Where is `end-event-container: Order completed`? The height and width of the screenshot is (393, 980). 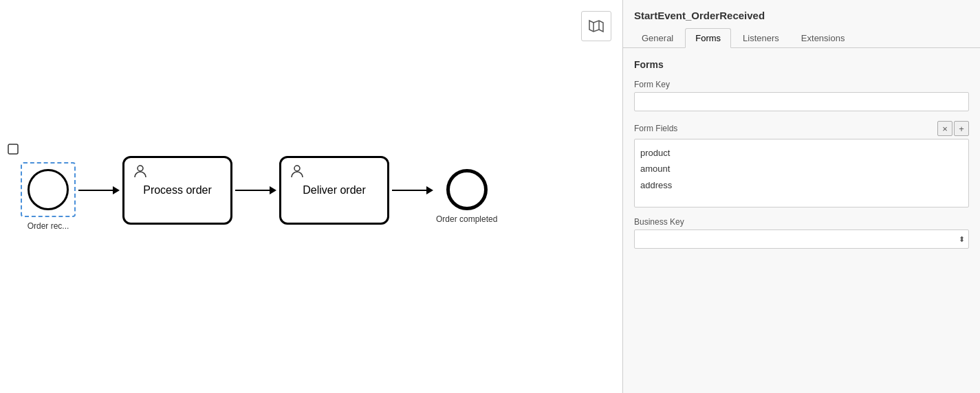 end-event-container: Order completed is located at coordinates (466, 196).